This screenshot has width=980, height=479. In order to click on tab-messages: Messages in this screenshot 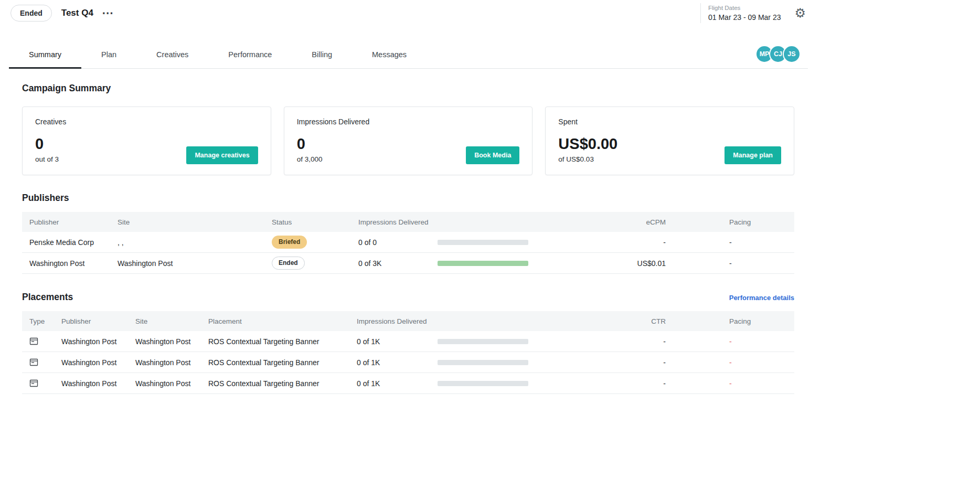, I will do `click(389, 56)`.